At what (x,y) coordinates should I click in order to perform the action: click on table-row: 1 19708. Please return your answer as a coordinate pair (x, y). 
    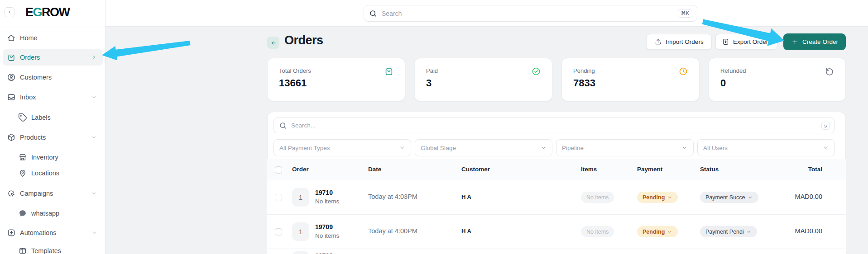
    Looking at the image, I should click on (556, 251).